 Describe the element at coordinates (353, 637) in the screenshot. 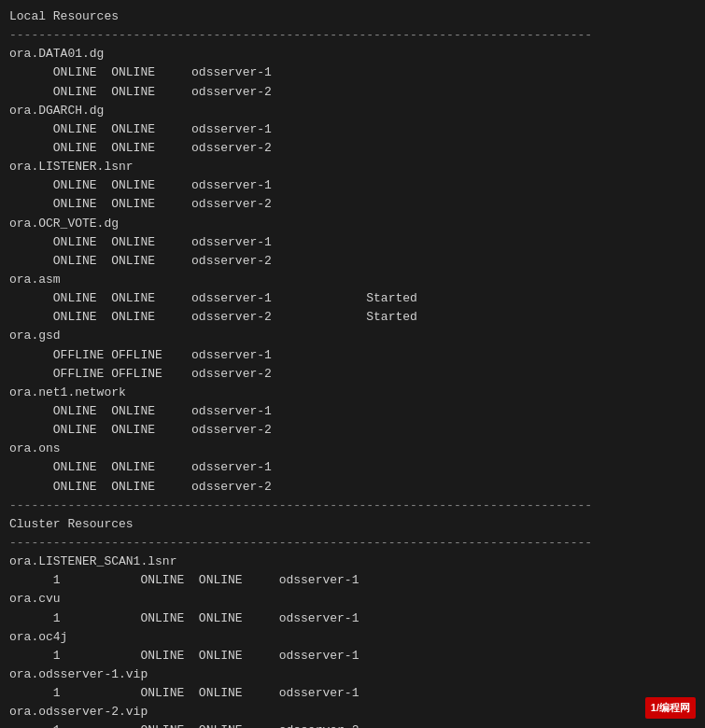

I see `terminal-line: ora.oc4j` at that location.